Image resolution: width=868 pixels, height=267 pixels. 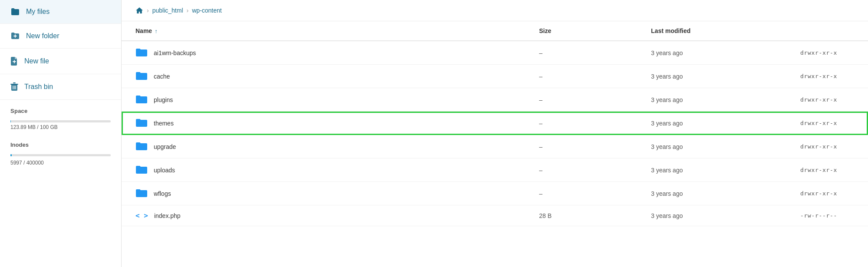 What do you see at coordinates (144, 31) in the screenshot?
I see `name-column-label: Name` at bounding box center [144, 31].